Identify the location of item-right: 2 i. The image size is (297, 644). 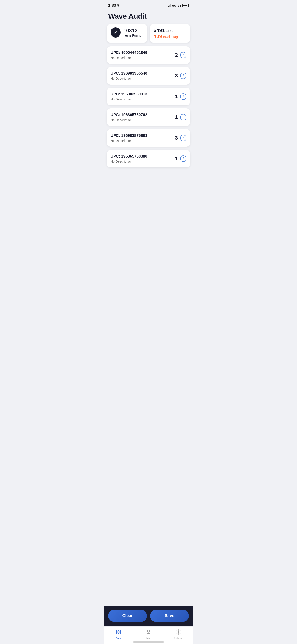
(181, 55).